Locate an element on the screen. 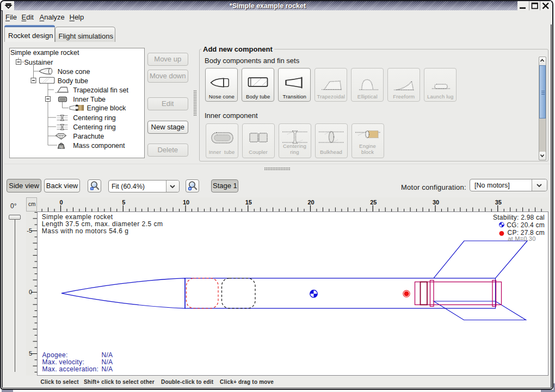 This screenshot has height=392, width=555. svg-text: CG: 20.4 cm is located at coordinates (526, 225).